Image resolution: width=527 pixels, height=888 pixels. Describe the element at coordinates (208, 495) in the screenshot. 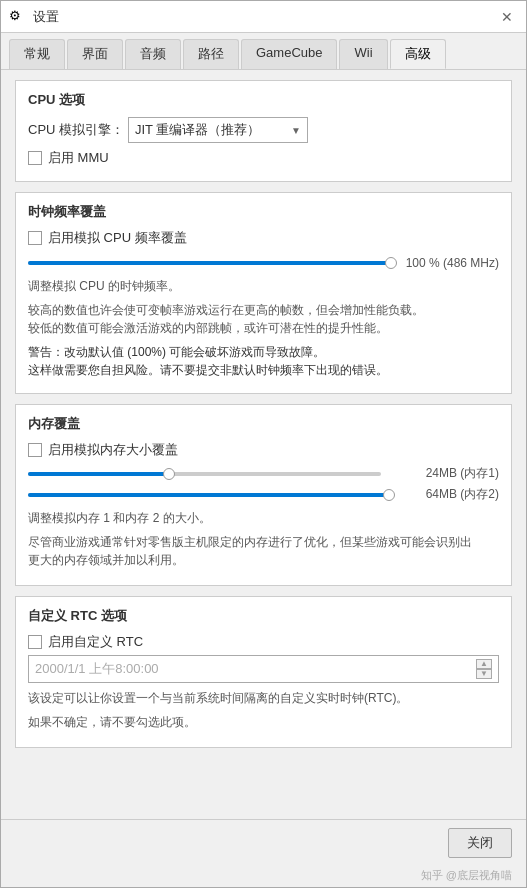

I see `memory-slider2-track` at that location.